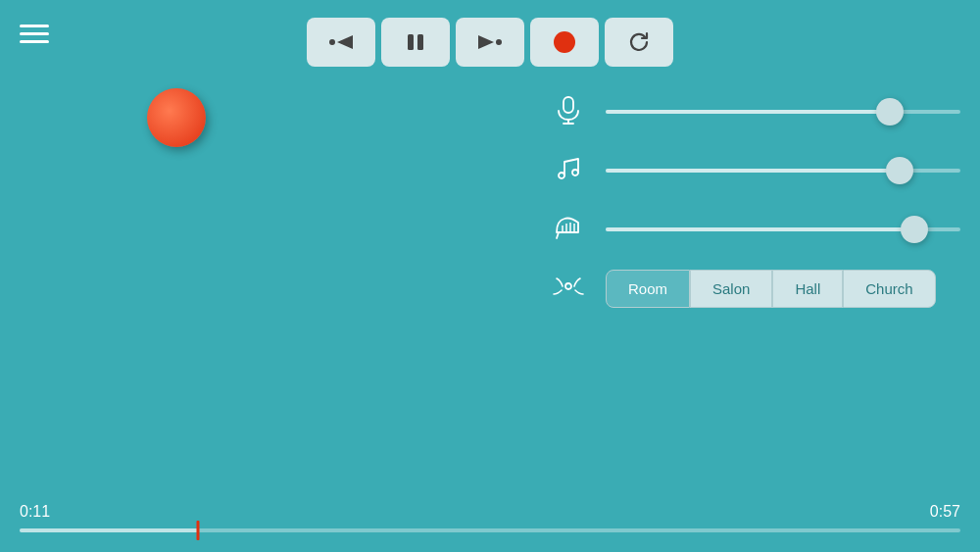 Image resolution: width=980 pixels, height=552 pixels. I want to click on red-ball, so click(176, 118).